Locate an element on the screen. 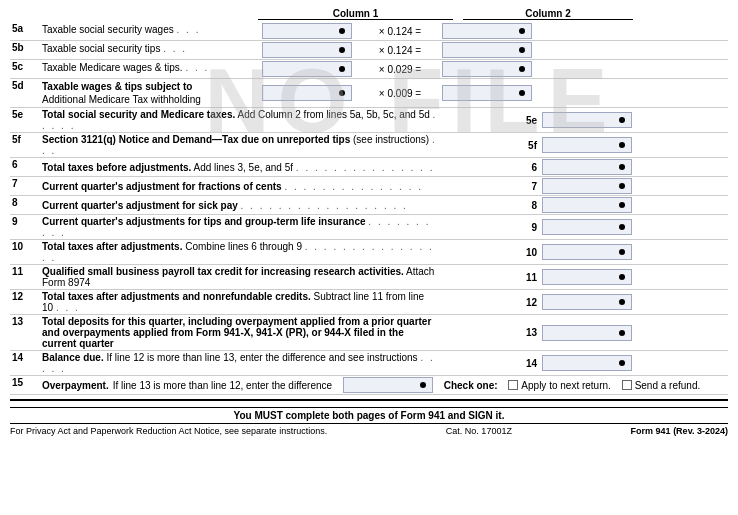 This screenshot has height=515, width=738. line-6-result-input is located at coordinates (587, 167).